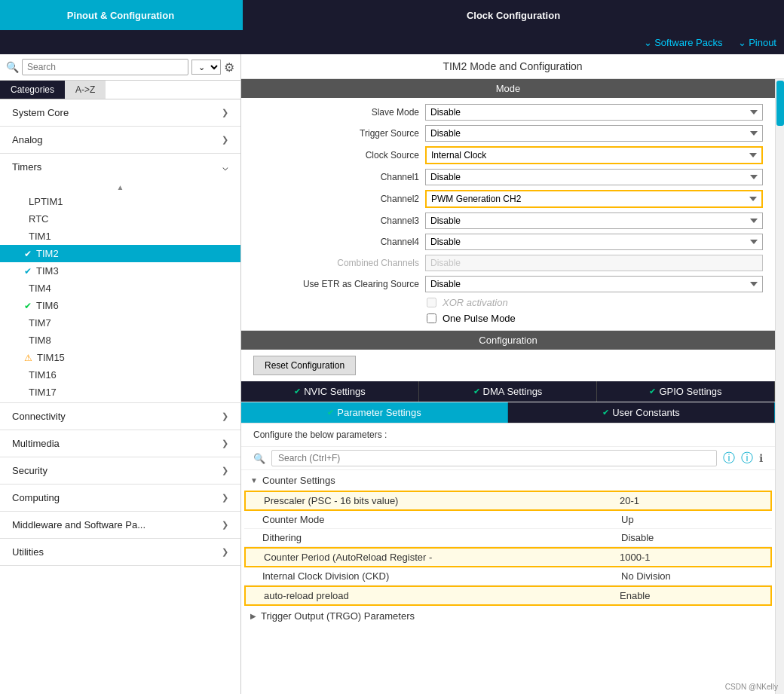 The width and height of the screenshot is (784, 694). I want to click on info-circle-icon: ⓘ, so click(729, 458).